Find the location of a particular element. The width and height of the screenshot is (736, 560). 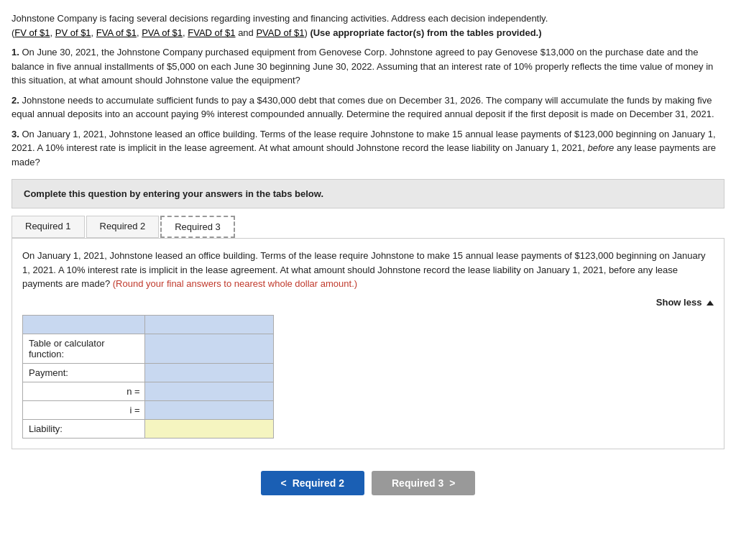

left-arrow-icon: < is located at coordinates (284, 483).